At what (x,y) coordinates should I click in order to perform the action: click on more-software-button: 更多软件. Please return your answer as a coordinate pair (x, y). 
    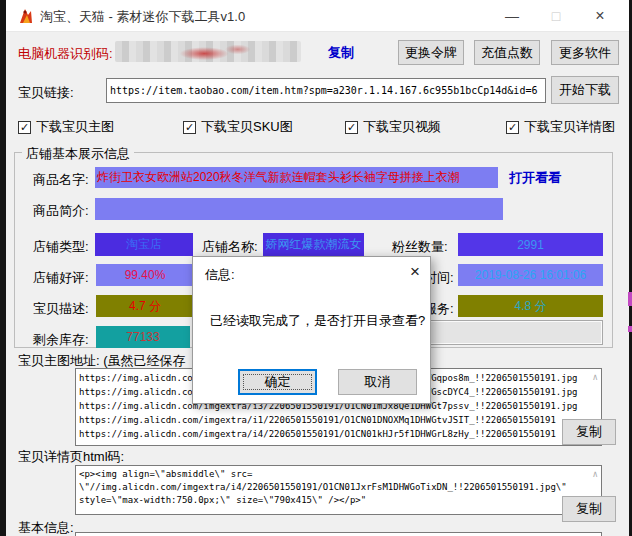
    Looking at the image, I should click on (585, 52).